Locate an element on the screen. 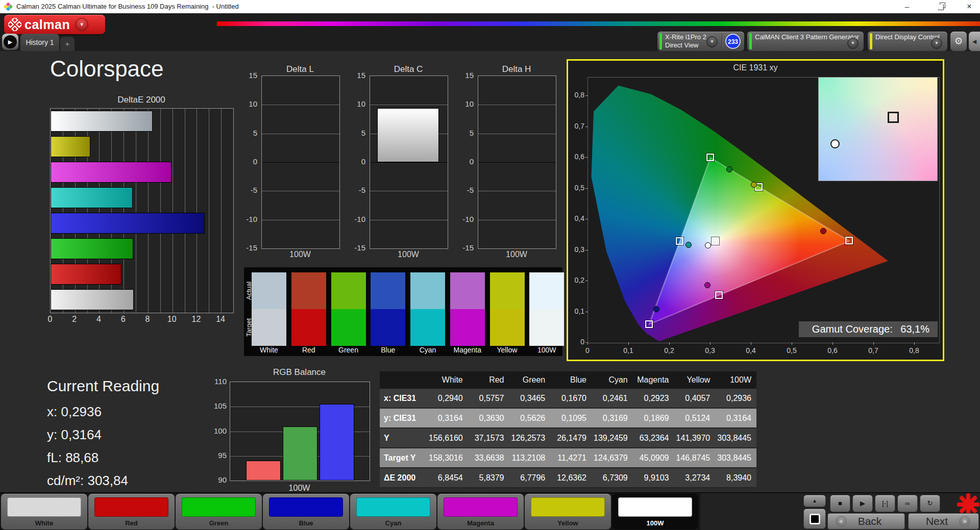 The width and height of the screenshot is (980, 530). meter-count-badge: 233 is located at coordinates (733, 41).